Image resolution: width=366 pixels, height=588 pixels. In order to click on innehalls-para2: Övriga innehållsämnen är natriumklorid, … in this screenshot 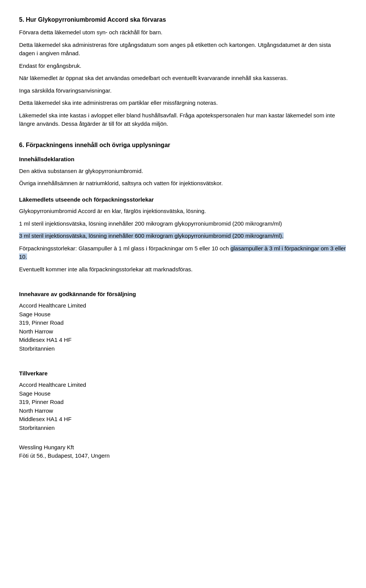, I will do `click(183, 184)`.